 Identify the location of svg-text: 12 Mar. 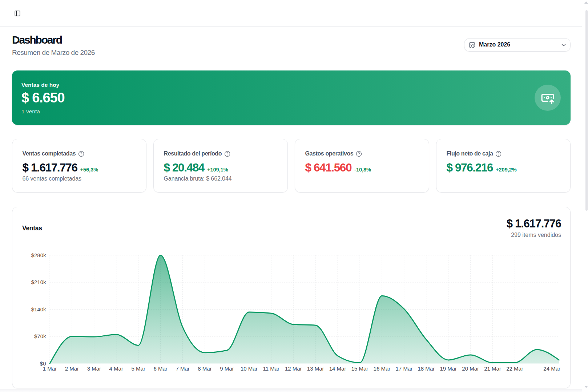
(294, 368).